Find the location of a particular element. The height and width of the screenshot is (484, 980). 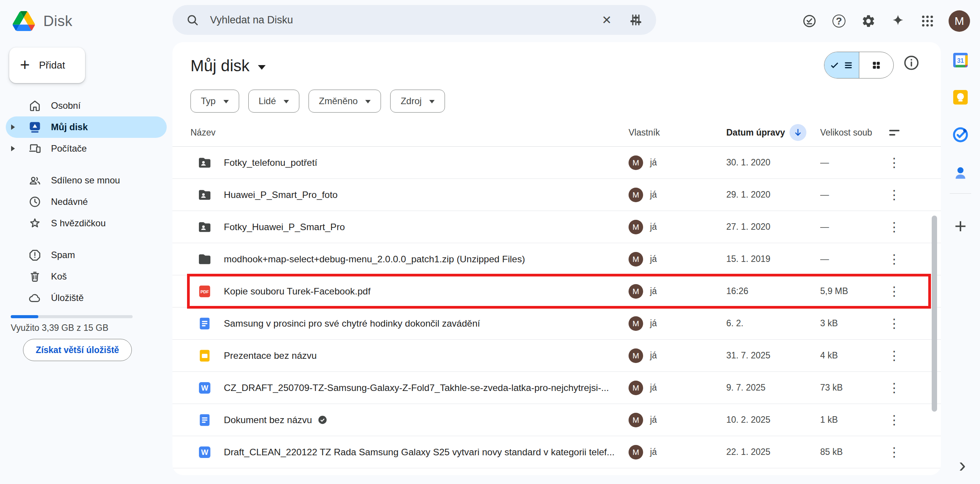

filter-chip-label: Lidé is located at coordinates (268, 101).